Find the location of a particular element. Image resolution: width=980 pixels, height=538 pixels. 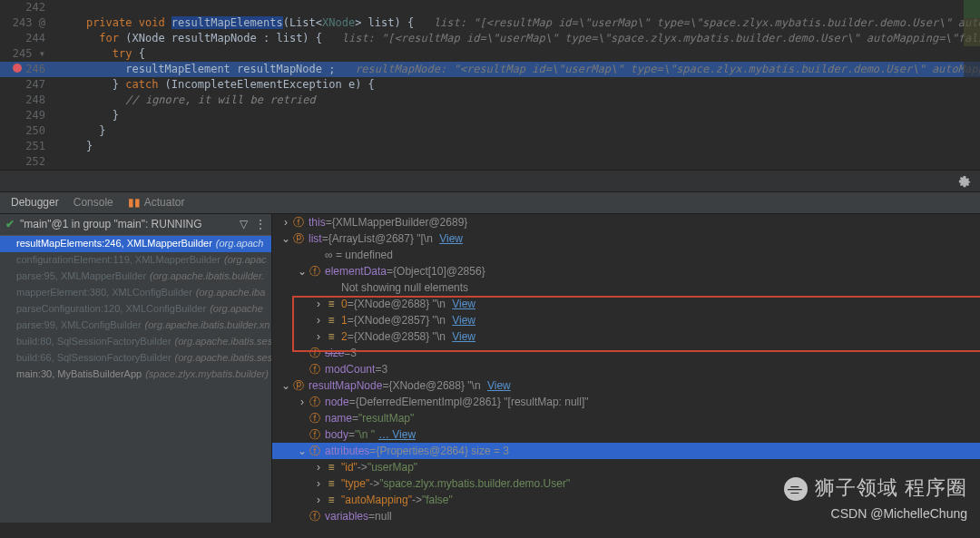

variable-row: ⓕbody = "\n "… View is located at coordinates (626, 435).